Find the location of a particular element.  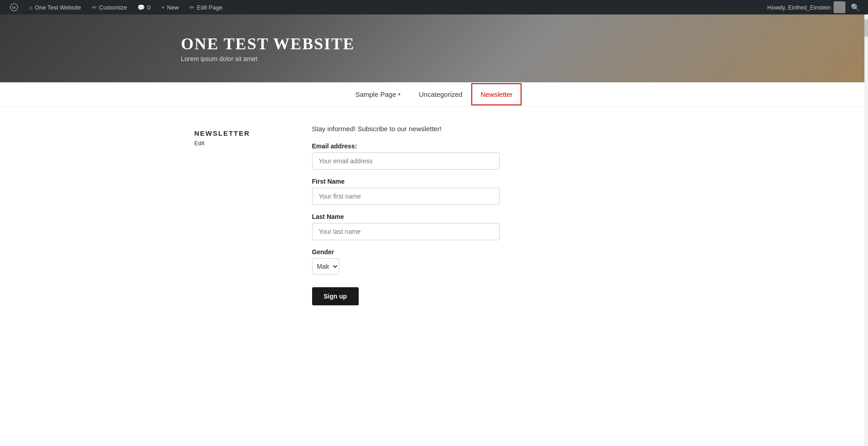

adminbar-left: W ⌂ One Test Website ✏ Customize 💬 0 + N… is located at coordinates (386, 7).